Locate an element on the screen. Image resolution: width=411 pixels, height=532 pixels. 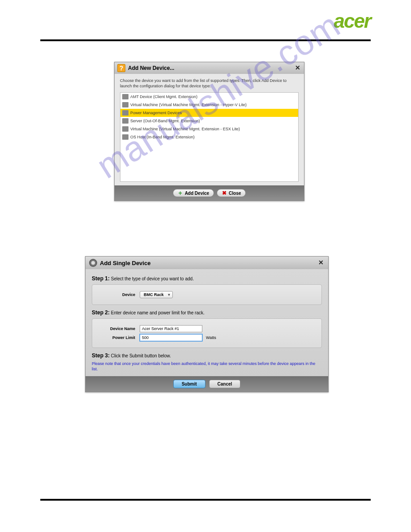
step1-line: Step 1: Select the type of device you wa… is located at coordinates (207, 279).